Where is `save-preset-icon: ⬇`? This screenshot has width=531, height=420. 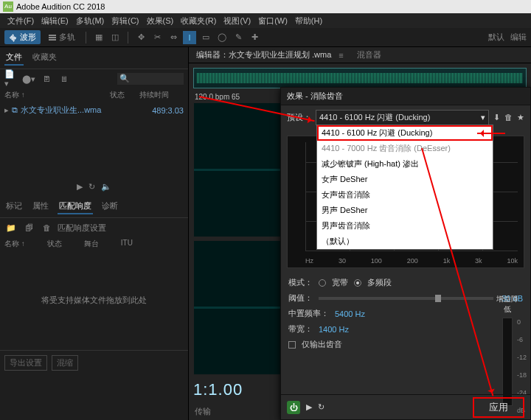
save-preset-icon: ⬇ is located at coordinates (497, 118).